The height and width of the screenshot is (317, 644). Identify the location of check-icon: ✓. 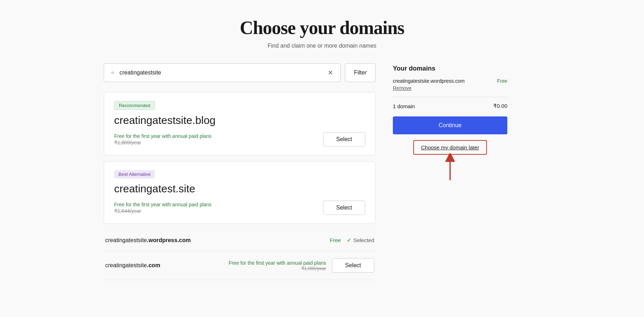
(349, 240).